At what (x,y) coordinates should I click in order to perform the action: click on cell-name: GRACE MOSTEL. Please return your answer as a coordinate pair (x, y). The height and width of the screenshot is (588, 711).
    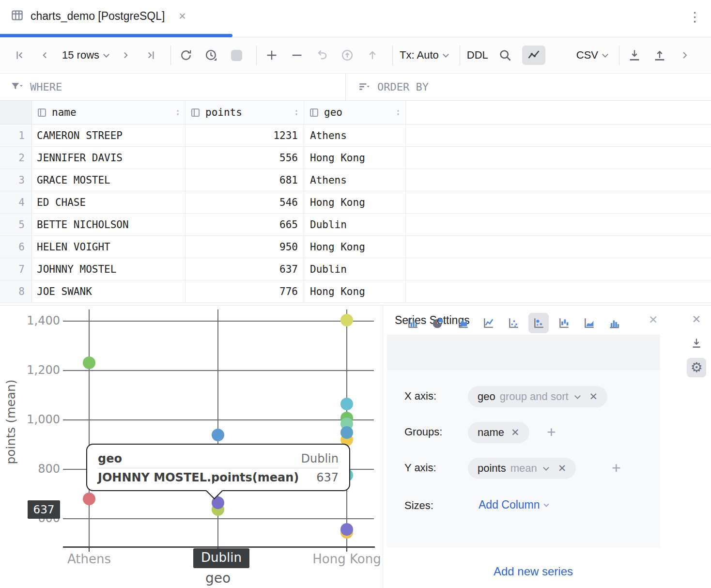
    Looking at the image, I should click on (108, 180).